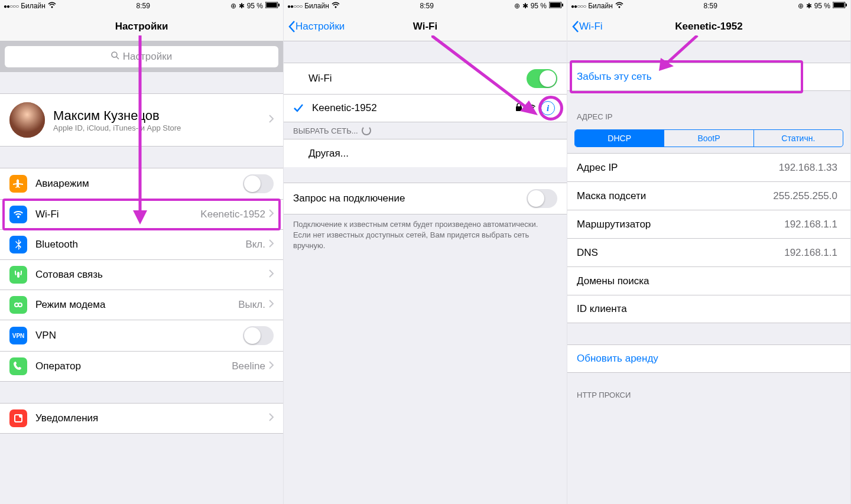 The image size is (851, 504). What do you see at coordinates (142, 183) in the screenshot?
I see `airplane-row: Авиарежим` at bounding box center [142, 183].